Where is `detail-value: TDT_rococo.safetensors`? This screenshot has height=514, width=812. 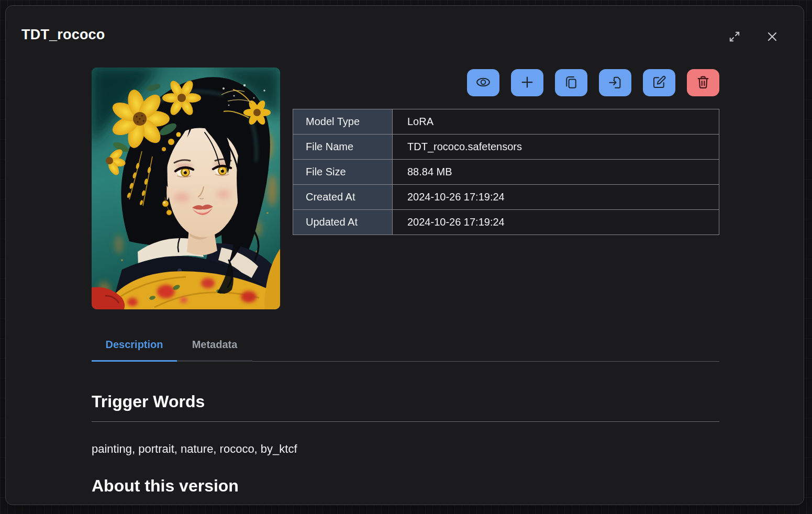 detail-value: TDT_rococo.safetensors is located at coordinates (556, 147).